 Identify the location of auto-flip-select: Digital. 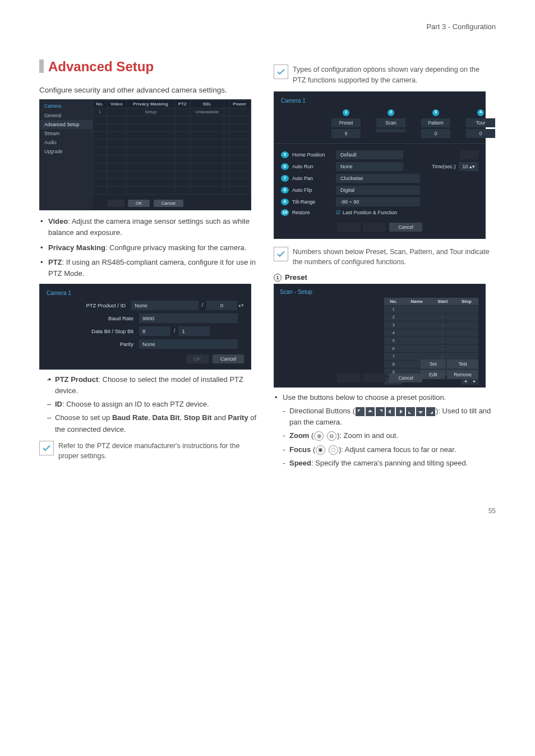
(378, 190).